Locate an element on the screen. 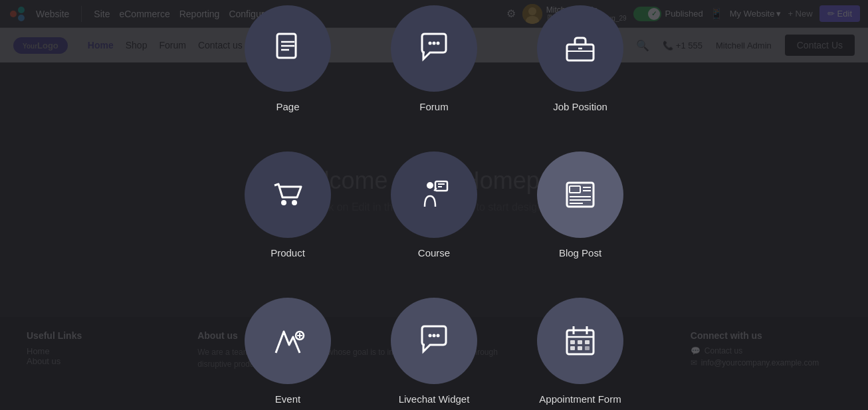 The image size is (868, 410). event-circle is located at coordinates (288, 341).